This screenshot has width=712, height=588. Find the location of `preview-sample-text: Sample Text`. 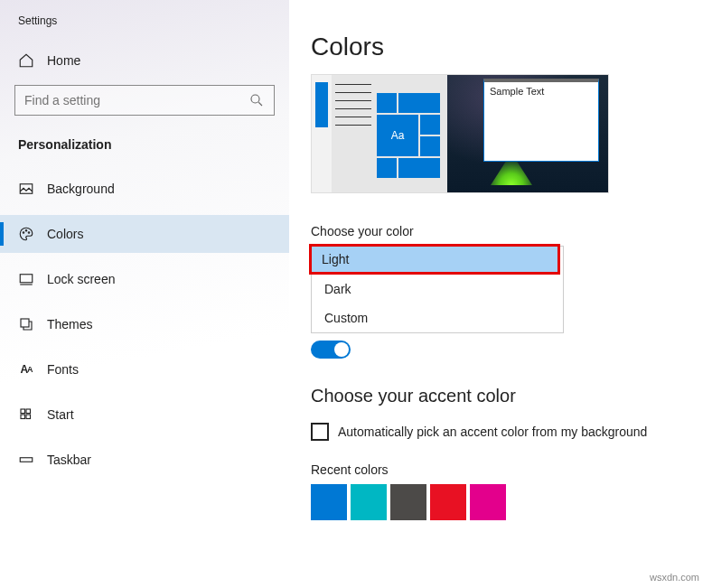

preview-sample-text: Sample Text is located at coordinates (541, 91).